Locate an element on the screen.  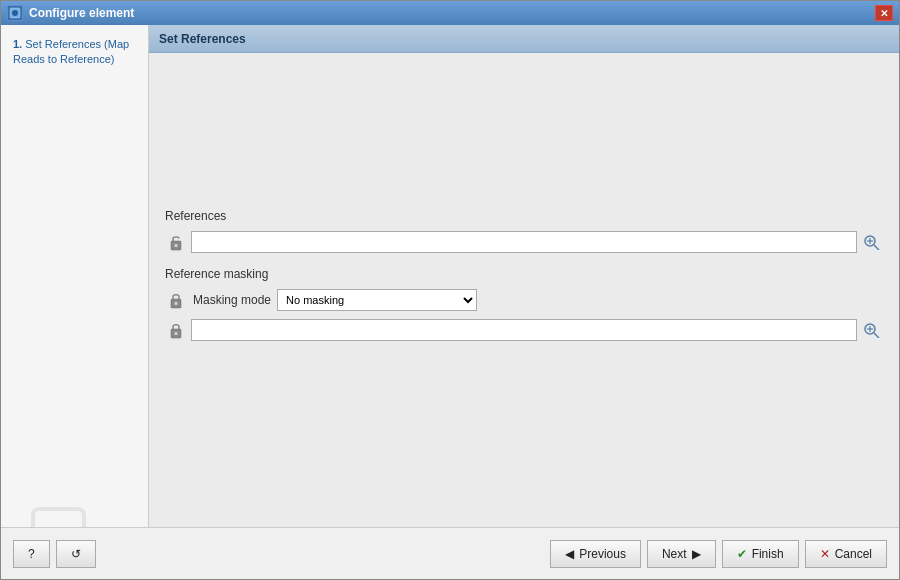
sidebar-item-set-references: 1. Set References (Map Reads to Referenc… is located at coordinates (74, 52).